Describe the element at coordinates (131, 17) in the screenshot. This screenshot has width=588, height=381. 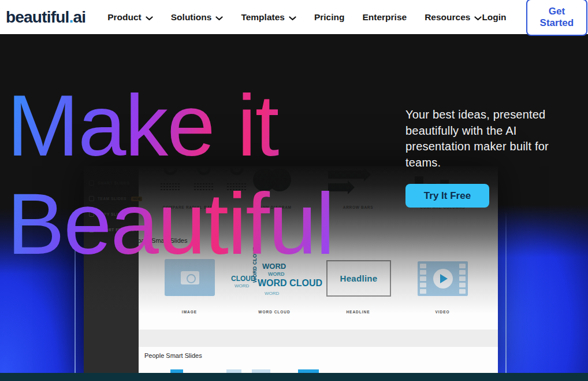
I see `nav-item-product: Product` at that location.